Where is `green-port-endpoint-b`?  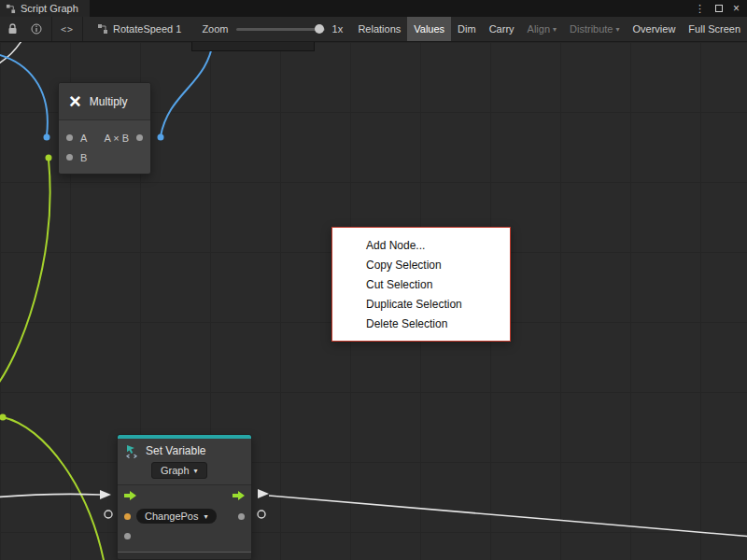
green-port-endpoint-b is located at coordinates (49, 159).